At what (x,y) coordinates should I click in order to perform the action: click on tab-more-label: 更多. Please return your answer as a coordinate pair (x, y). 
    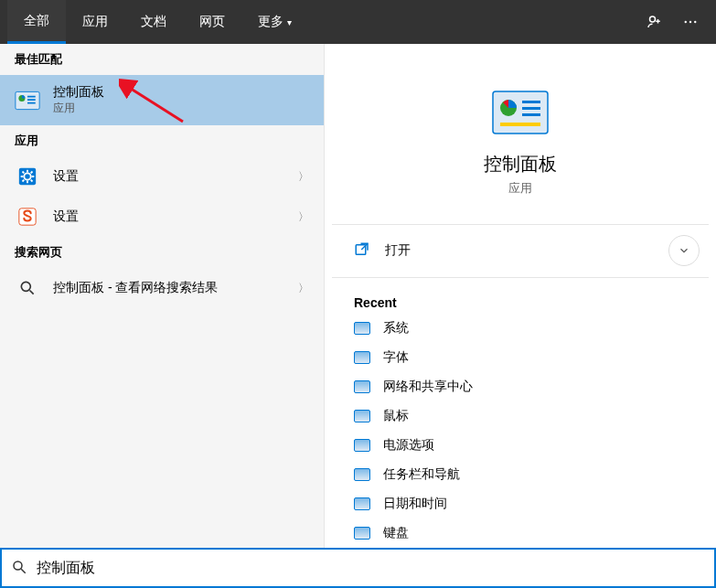
    Looking at the image, I should click on (271, 22).